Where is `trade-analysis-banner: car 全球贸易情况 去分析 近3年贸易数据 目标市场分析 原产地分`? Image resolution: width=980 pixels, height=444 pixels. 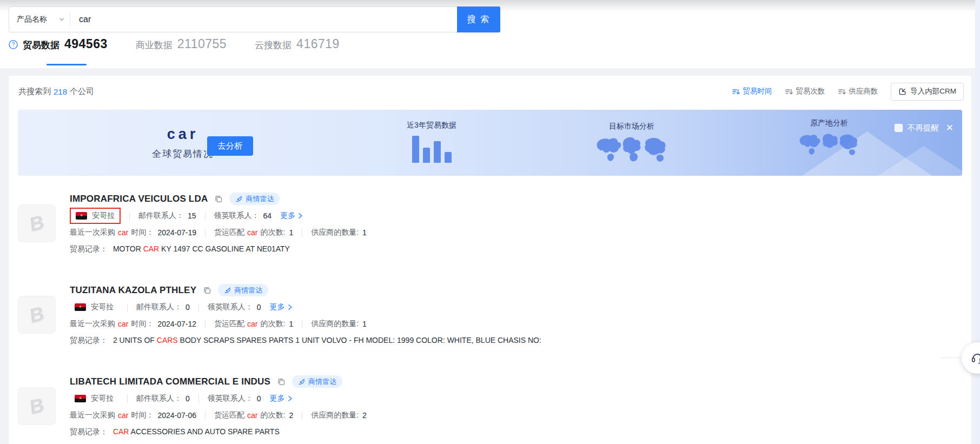
trade-analysis-banner: car 全球贸易情况 去分析 近3年贸易数据 目标市场分析 原产地分 is located at coordinates (490, 143).